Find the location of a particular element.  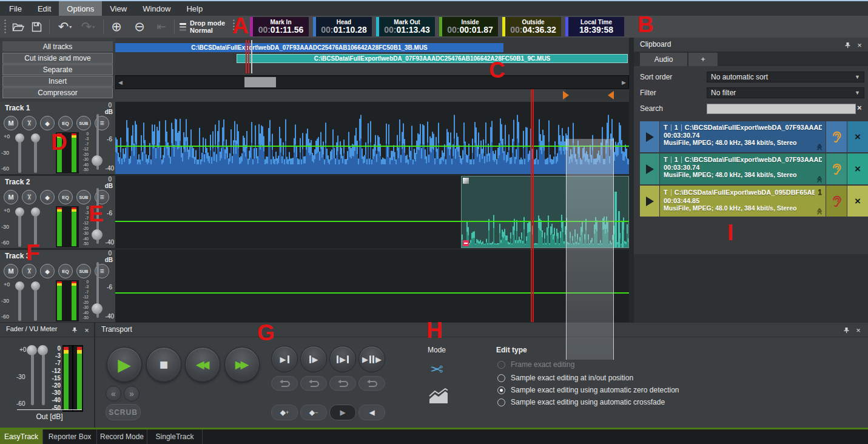

marker-ruler is located at coordinates (372, 95).